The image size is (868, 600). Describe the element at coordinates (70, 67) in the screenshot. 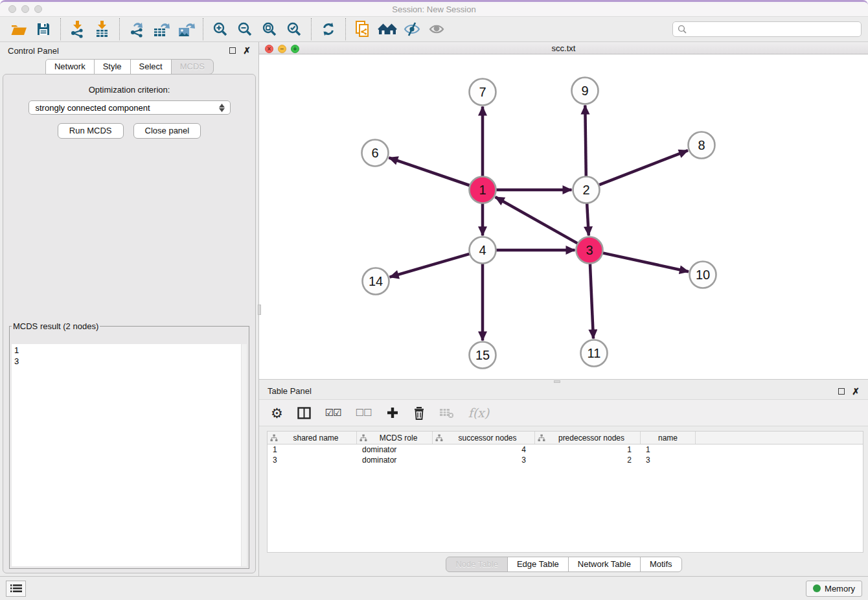

I see `tab-network: Network` at that location.